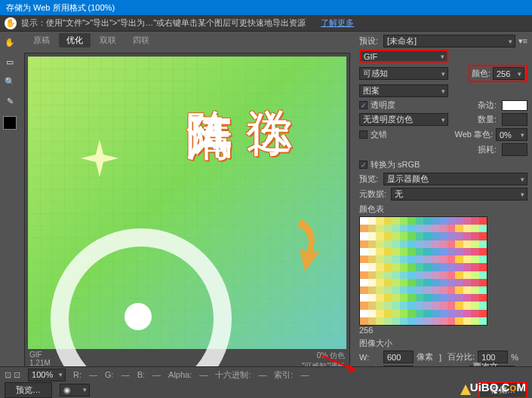 The width and height of the screenshot is (532, 398). I want to click on canvas-text-2: 阵阵清风, so click(209, 78).